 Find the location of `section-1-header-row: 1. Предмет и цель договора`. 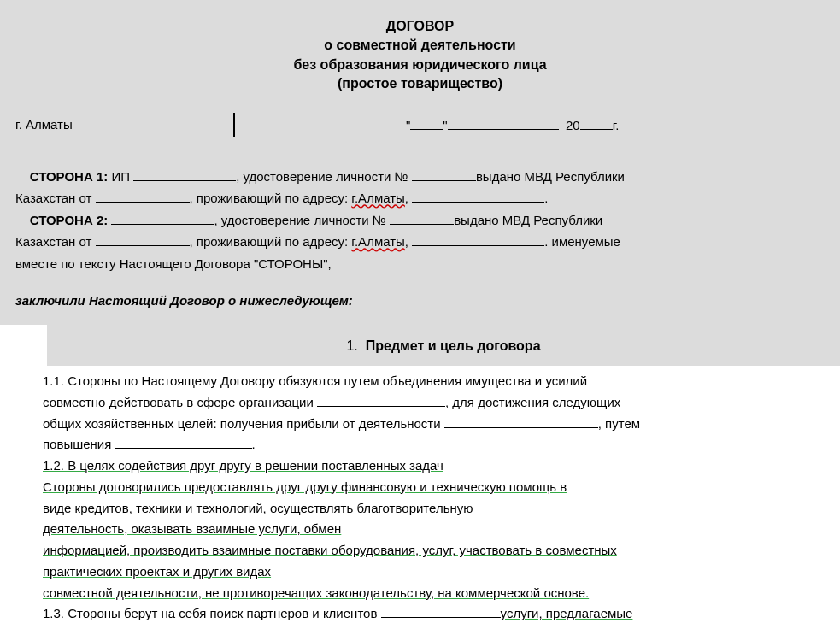

section-1-header-row: 1. Предмет и цель договора is located at coordinates (420, 345).